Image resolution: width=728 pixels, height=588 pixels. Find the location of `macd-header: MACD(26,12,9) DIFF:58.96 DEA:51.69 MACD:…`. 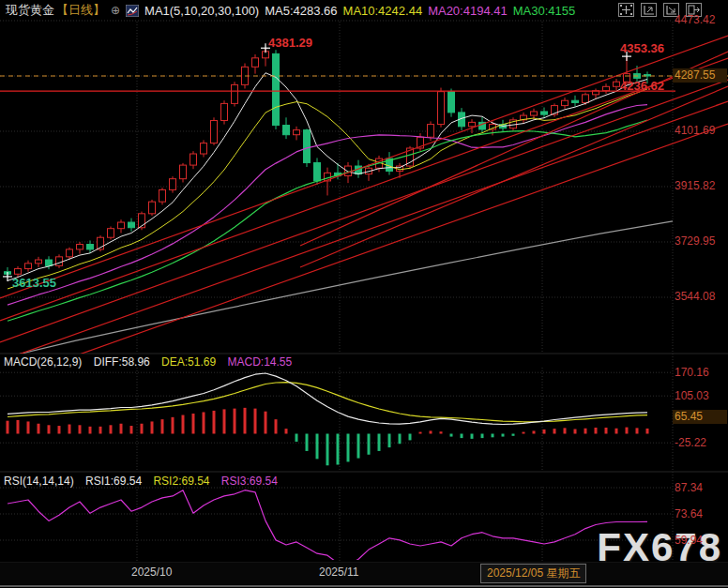

macd-header: MACD(26,12,9) DIFF:58.96 DEA:51.69 MACD:… is located at coordinates (152, 362).